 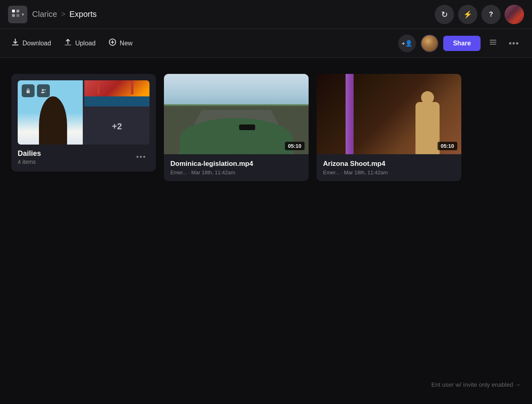 What do you see at coordinates (462, 43) in the screenshot?
I see `share-button: Share` at bounding box center [462, 43].